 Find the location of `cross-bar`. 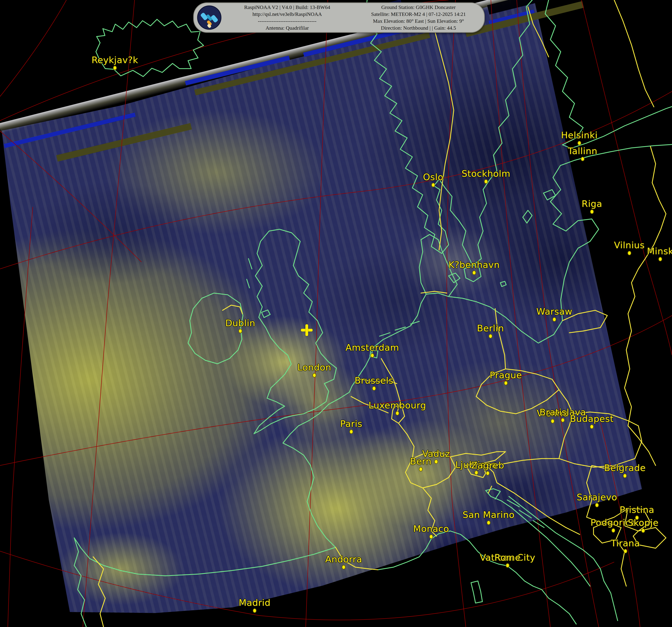

cross-bar is located at coordinates (307, 330).